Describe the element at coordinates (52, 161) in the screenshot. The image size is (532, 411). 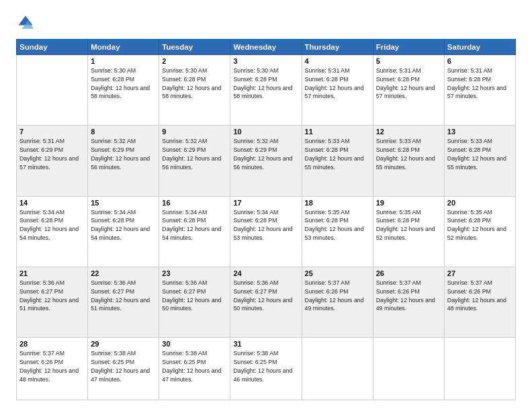
I see `calendar-cell: 7Sunrise: 5:31 AM Sunset: 6:29 PM Daylig…` at that location.